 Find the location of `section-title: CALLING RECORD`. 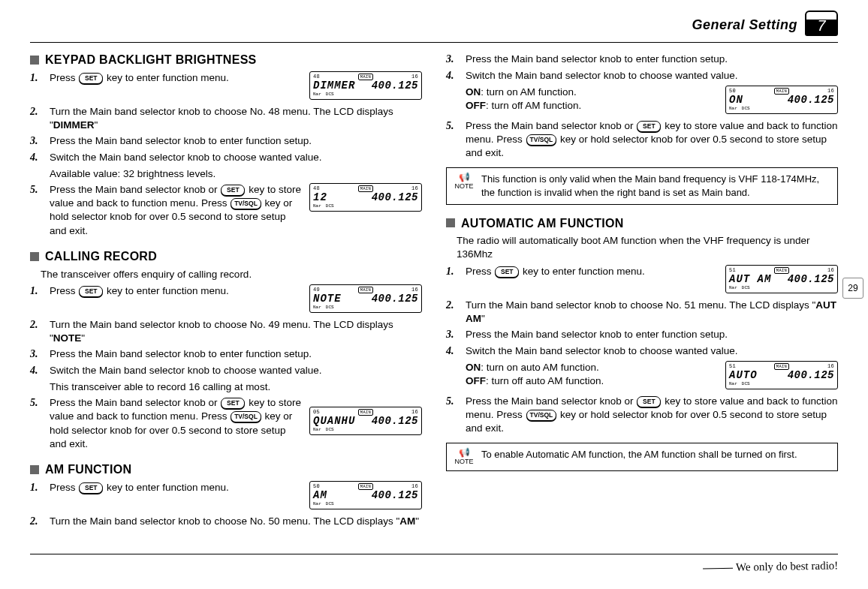

section-title: CALLING RECORD is located at coordinates (101, 257).